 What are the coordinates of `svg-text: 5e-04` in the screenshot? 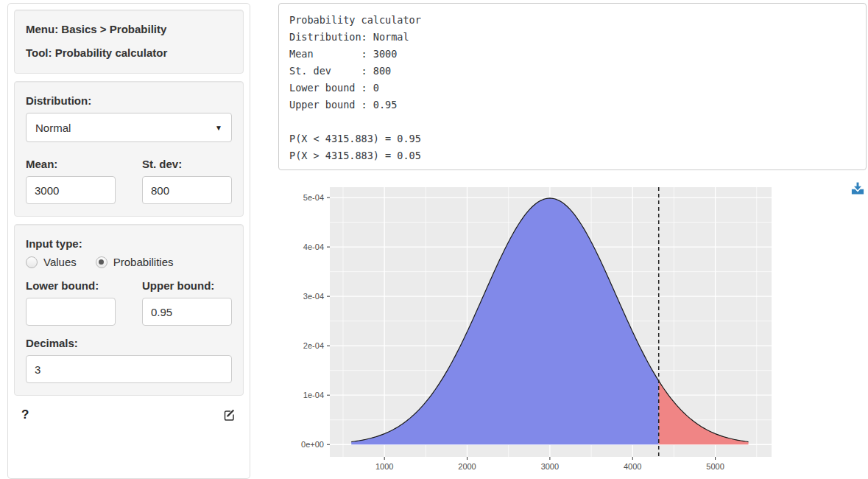 It's located at (314, 197).